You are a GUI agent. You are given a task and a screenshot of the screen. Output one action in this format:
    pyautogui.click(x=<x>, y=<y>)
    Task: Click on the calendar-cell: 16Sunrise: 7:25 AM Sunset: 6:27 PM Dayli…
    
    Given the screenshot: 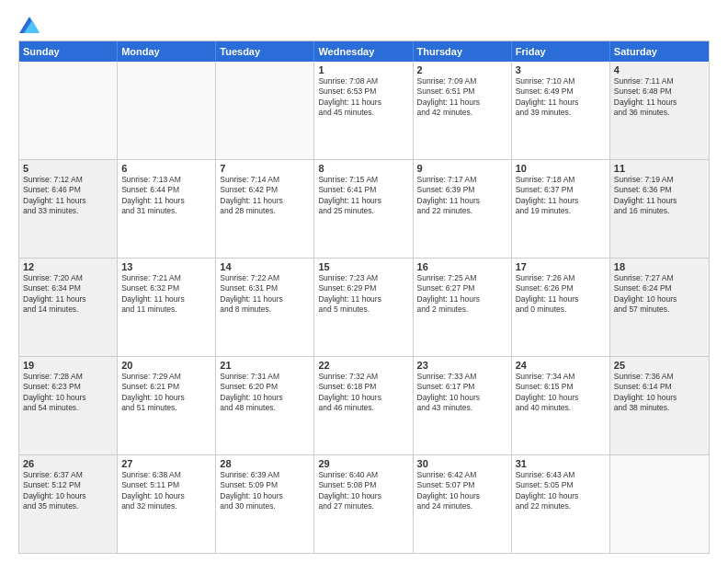 What is the action you would take?
    pyautogui.click(x=463, y=307)
    